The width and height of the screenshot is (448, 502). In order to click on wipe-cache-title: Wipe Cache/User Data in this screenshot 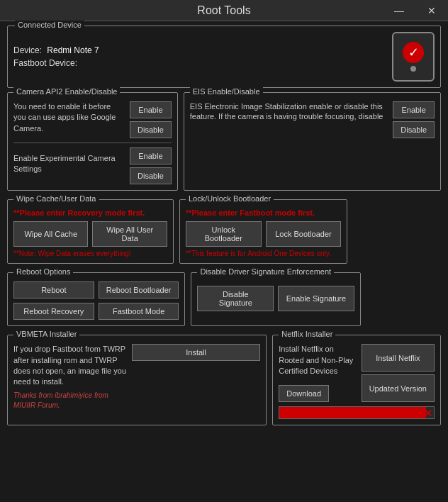, I will do `click(57, 199)`.